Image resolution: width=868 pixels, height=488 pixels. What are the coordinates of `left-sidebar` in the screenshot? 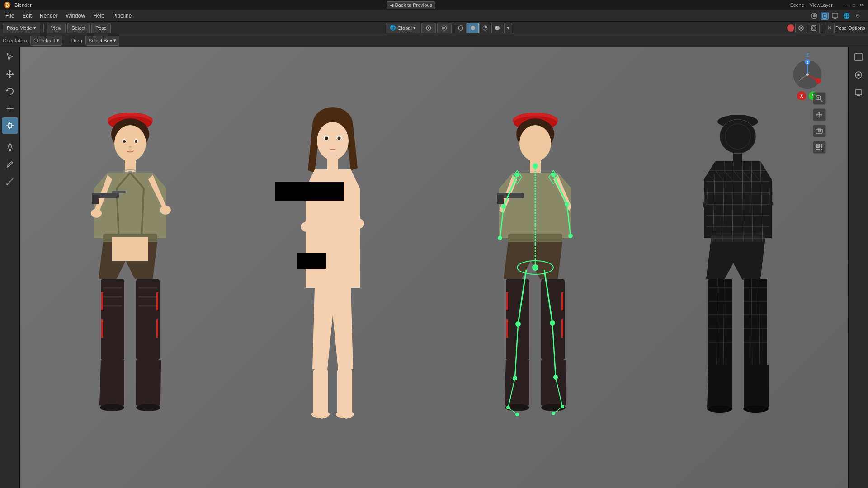 It's located at (10, 267).